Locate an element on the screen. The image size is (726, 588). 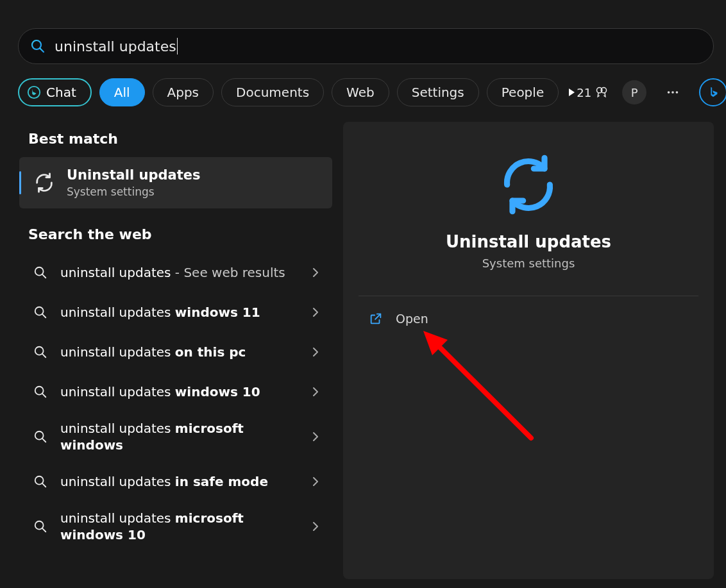
filter-web-label: Web is located at coordinates (360, 92).